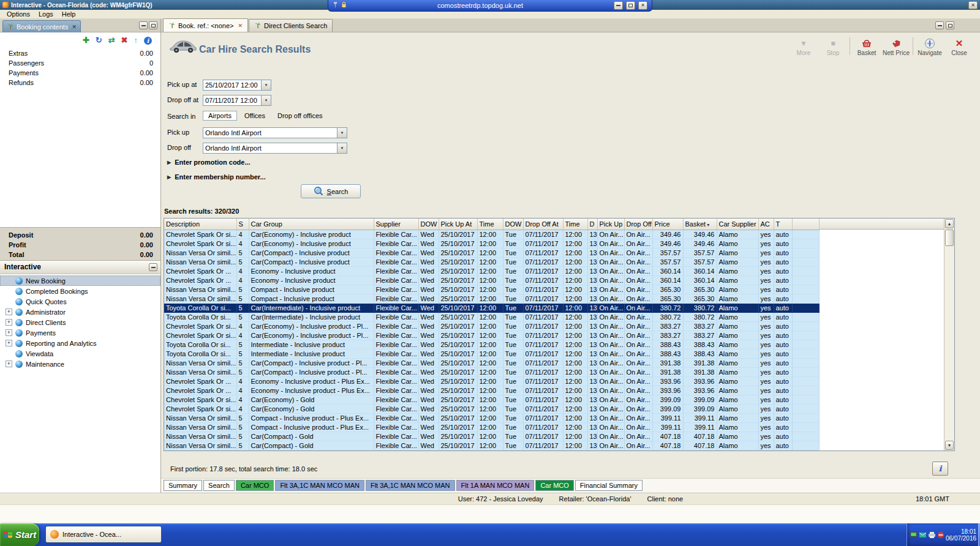  What do you see at coordinates (300, 116) in the screenshot?
I see `search-in-tab-drop-off-offices: Drop off offices` at bounding box center [300, 116].